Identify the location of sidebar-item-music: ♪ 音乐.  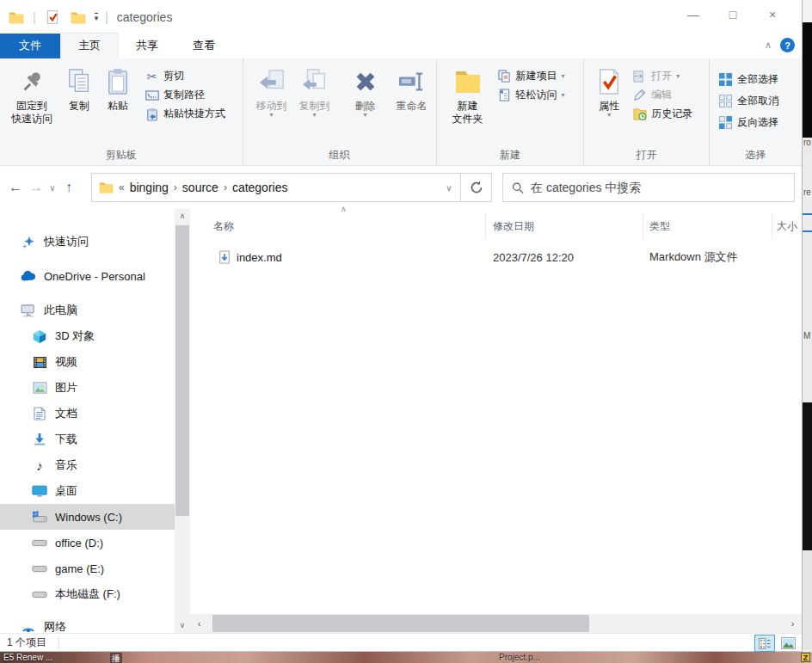
(88, 465).